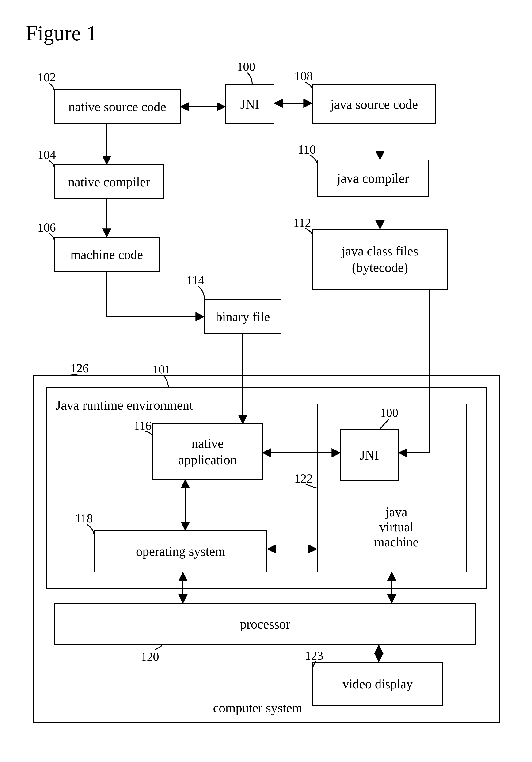  What do you see at coordinates (46, 155) in the screenshot?
I see `ref-104: 104` at bounding box center [46, 155].